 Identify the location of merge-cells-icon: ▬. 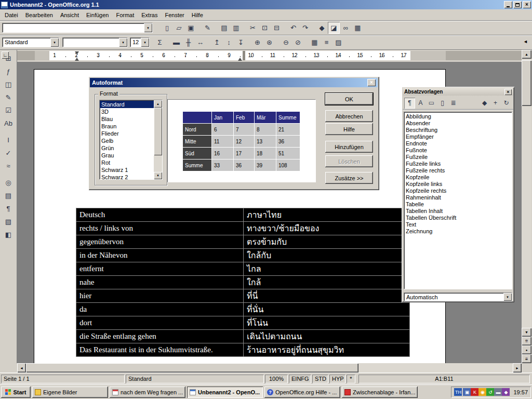
(177, 43).